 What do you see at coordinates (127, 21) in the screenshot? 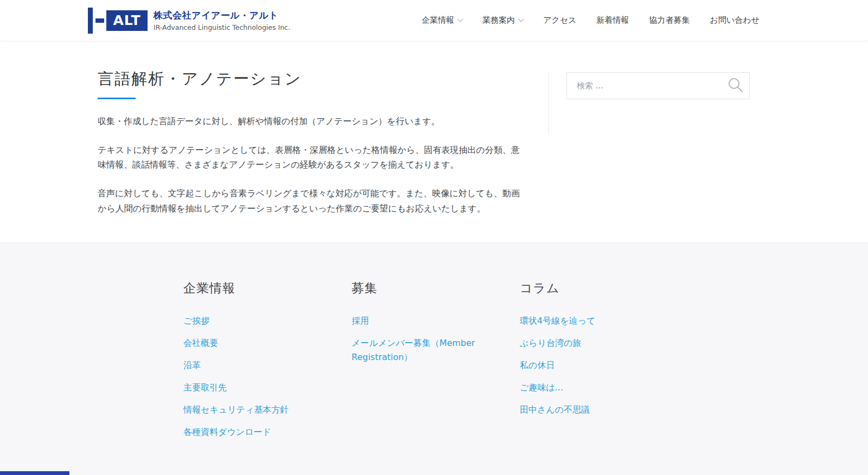
I see `logo-alt-box: ALT` at bounding box center [127, 21].